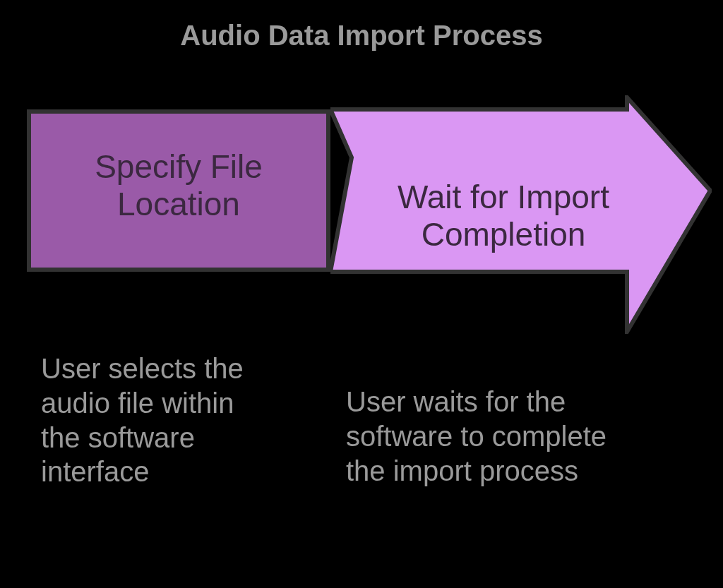  I want to click on step1-label: Specify File Location, so click(179, 186).